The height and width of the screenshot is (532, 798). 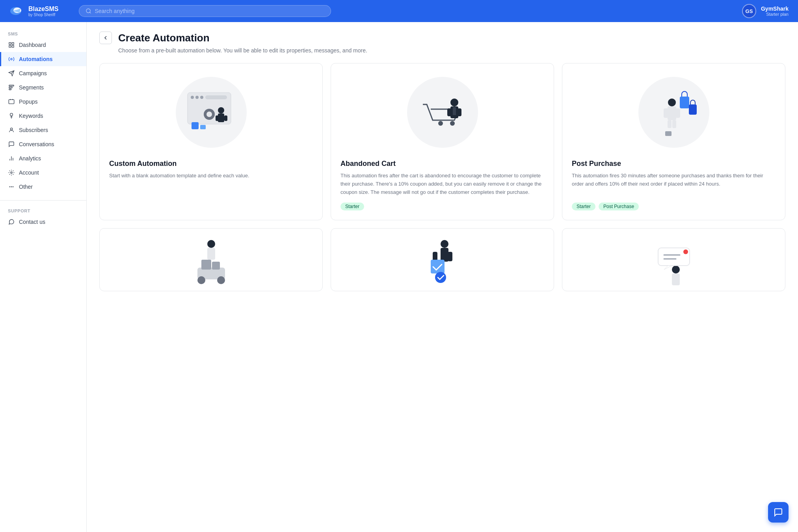 What do you see at coordinates (41, 11) in the screenshot?
I see `logo: BlazeSMS by Shop Sheriff` at bounding box center [41, 11].